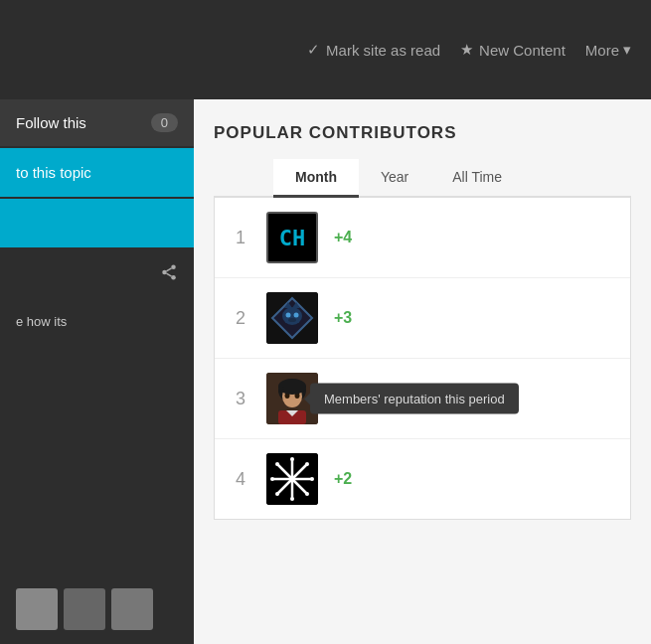 The height and width of the screenshot is (644, 651). Describe the element at coordinates (169, 274) in the screenshot. I see `share-icon` at that location.